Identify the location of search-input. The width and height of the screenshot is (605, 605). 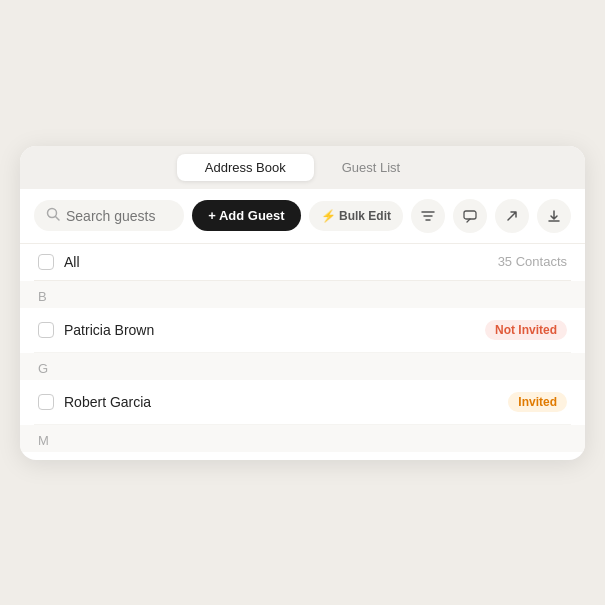
(119, 216).